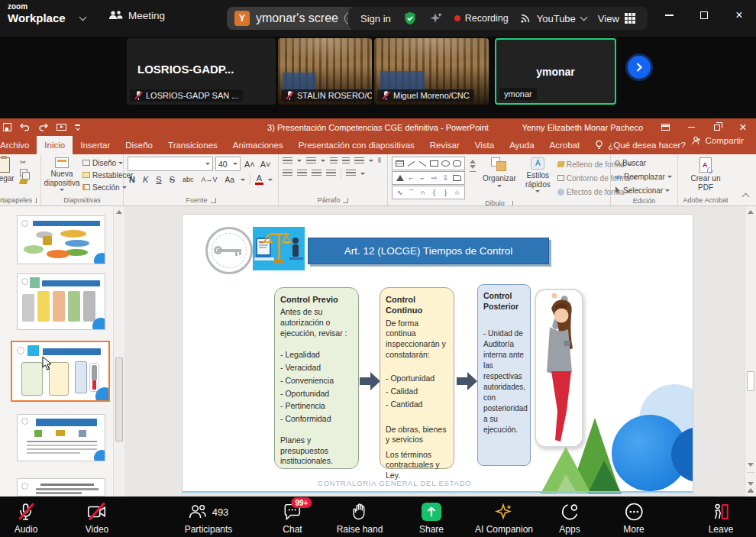 This screenshot has width=756, height=537. Describe the element at coordinates (669, 15) in the screenshot. I see `window-minimize-button` at that location.